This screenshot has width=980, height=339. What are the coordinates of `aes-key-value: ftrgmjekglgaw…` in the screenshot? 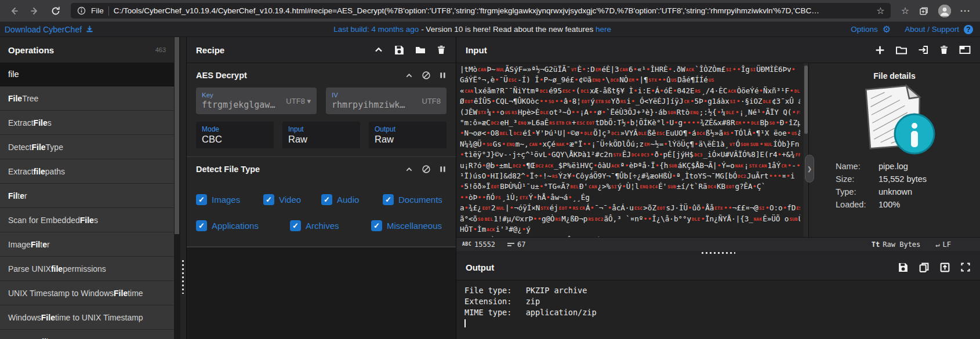 It's located at (241, 105).